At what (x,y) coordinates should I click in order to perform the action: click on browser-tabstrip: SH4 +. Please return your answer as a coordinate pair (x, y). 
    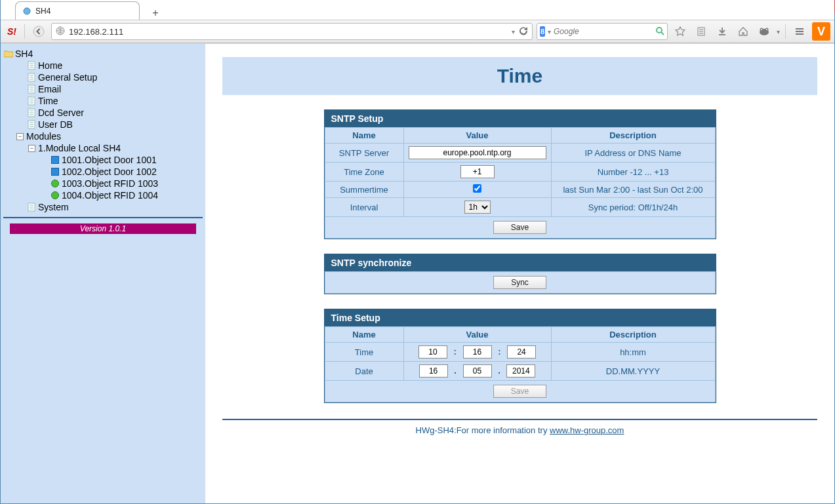
    Looking at the image, I should click on (417, 10).